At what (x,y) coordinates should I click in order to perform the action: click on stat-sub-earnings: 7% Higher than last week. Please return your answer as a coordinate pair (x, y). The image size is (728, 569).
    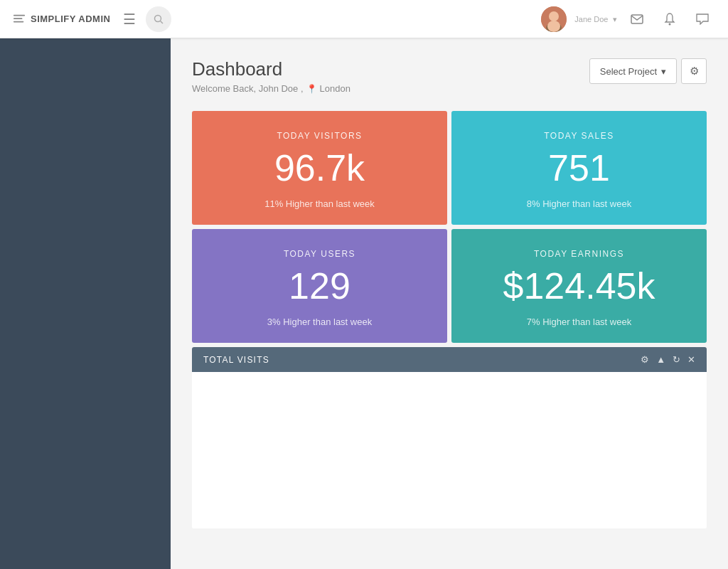
    Looking at the image, I should click on (579, 321).